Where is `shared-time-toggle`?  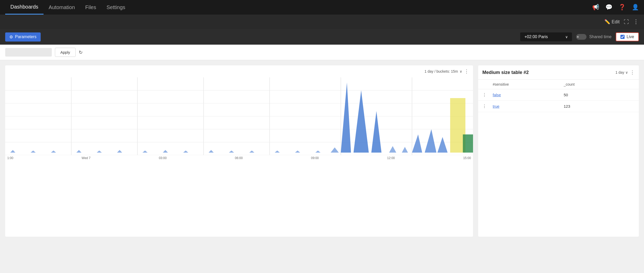 shared-time-toggle is located at coordinates (581, 37).